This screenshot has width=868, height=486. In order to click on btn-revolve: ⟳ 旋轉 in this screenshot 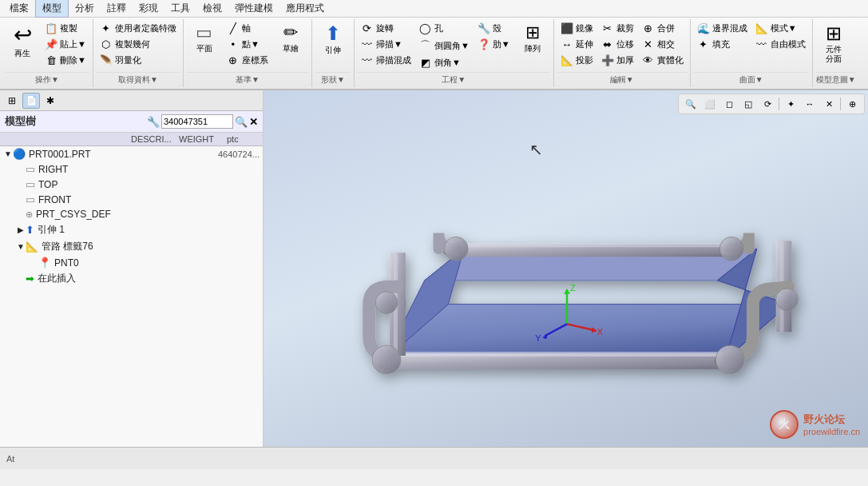, I will do `click(386, 29)`.